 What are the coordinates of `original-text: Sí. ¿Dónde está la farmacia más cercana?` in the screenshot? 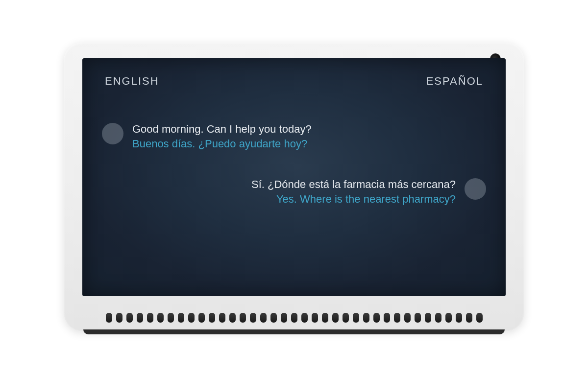 It's located at (354, 185).